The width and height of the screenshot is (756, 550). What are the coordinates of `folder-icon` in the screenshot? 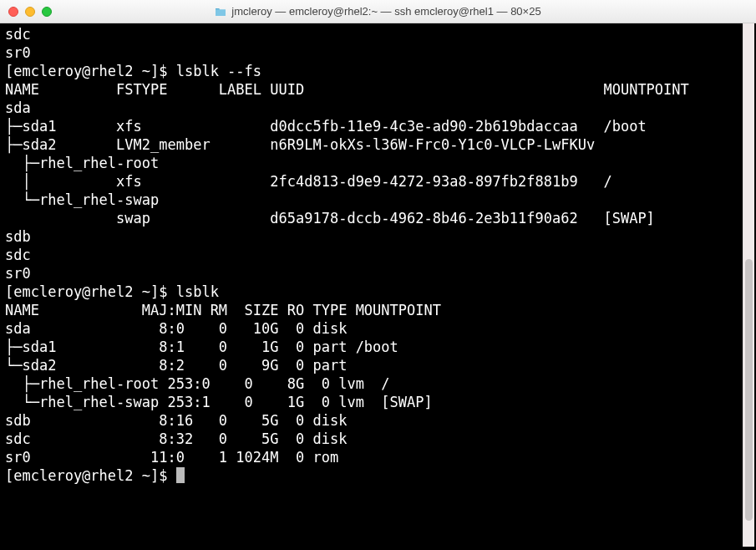 It's located at (221, 12).